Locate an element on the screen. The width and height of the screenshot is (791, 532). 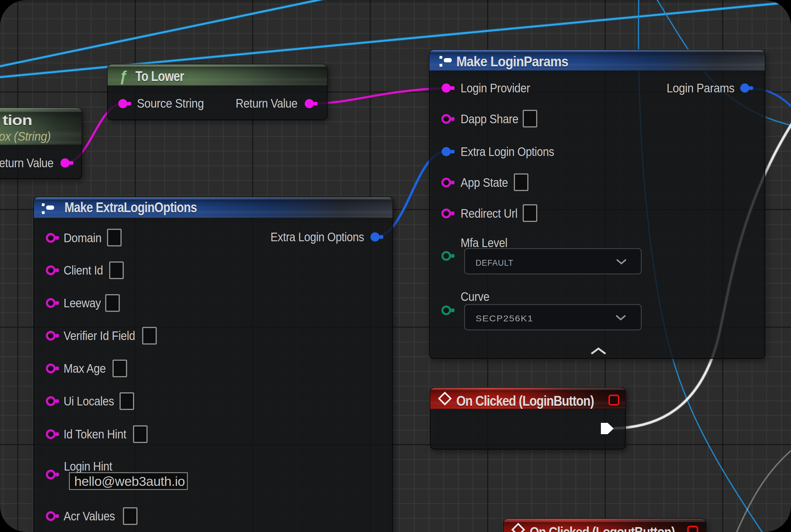
svg-text: Make LoginParams is located at coordinates (512, 62).